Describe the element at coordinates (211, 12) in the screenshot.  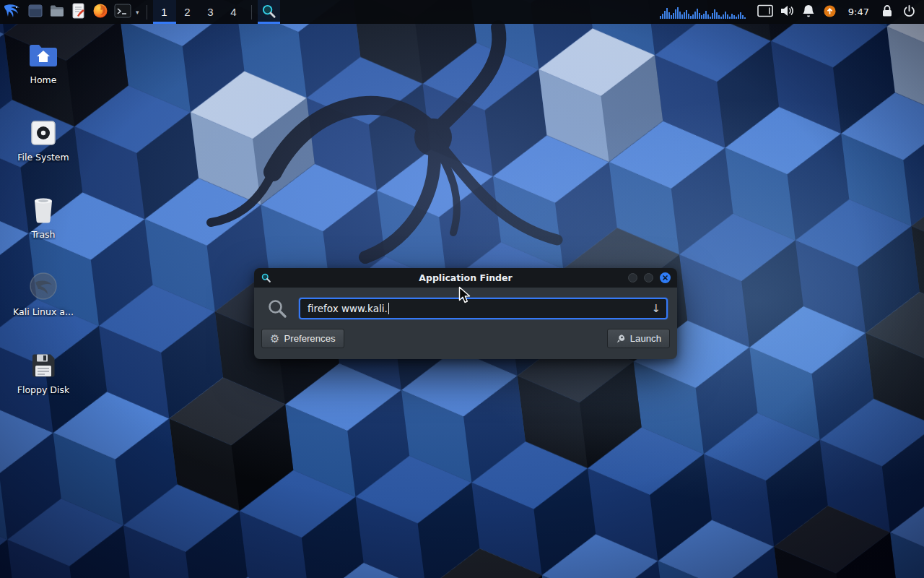
I see `workspace-3: 3` at that location.